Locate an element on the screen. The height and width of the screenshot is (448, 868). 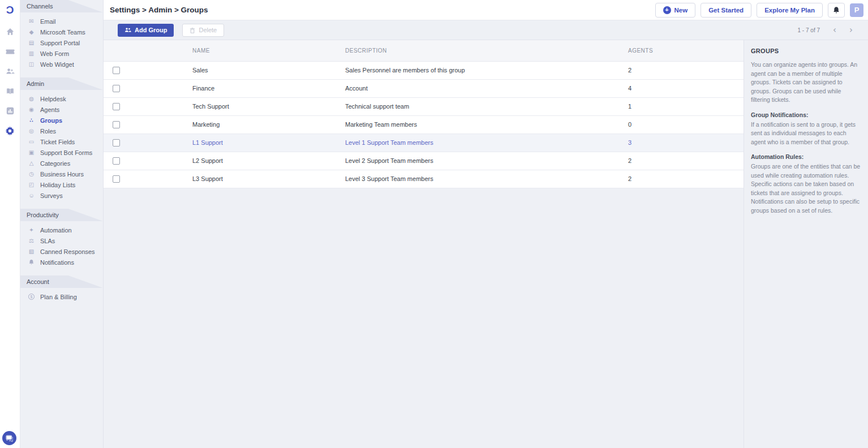
web-form-icon: ▥ is located at coordinates (32, 53).